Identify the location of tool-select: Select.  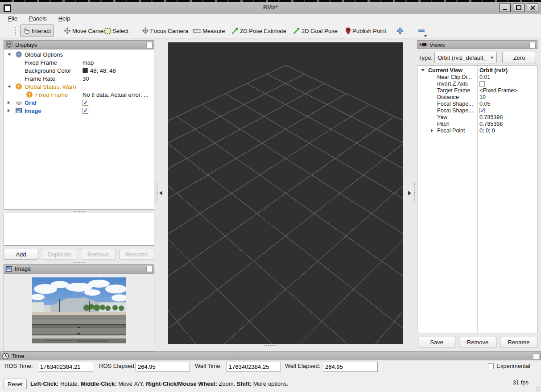
(116, 31).